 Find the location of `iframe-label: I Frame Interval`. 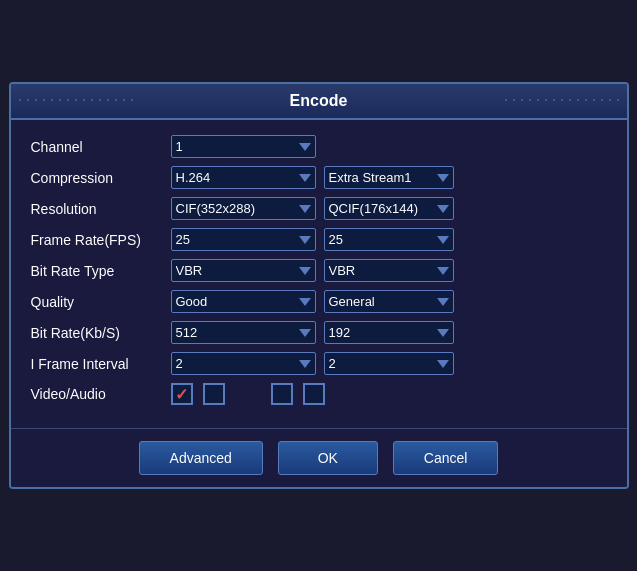

iframe-label: I Frame Interval is located at coordinates (101, 364).